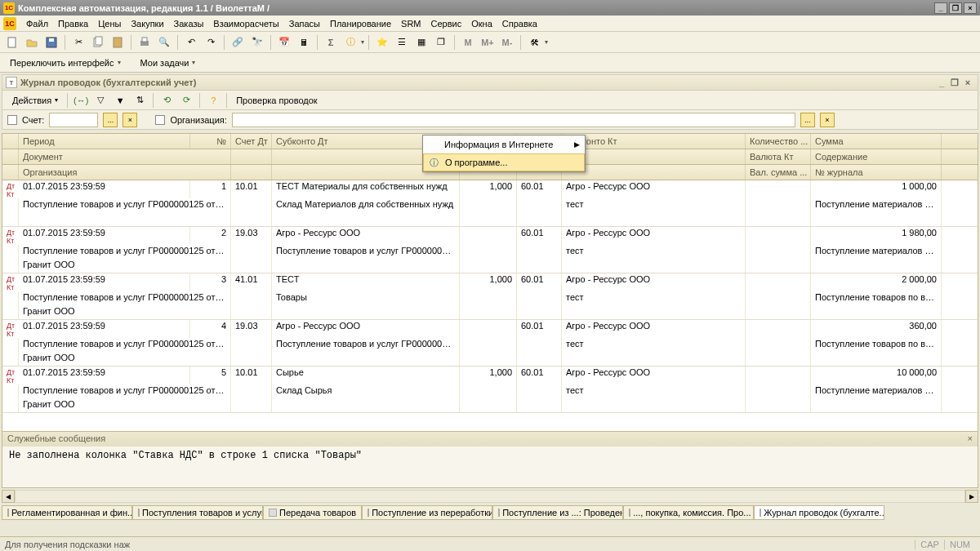  I want to click on menu-settlements: Взаиморасчеты, so click(246, 24).